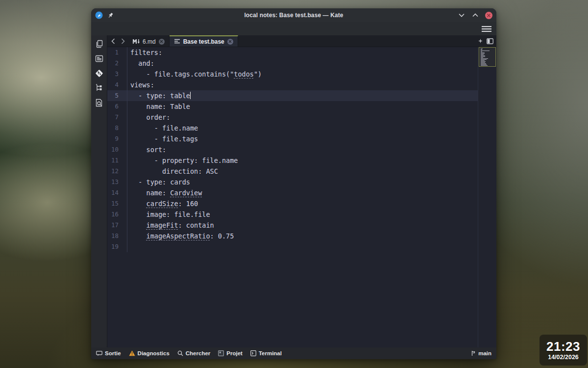 The image size is (588, 368). What do you see at coordinates (293, 225) in the screenshot?
I see `code-line: 17 imageFit: contain` at bounding box center [293, 225].